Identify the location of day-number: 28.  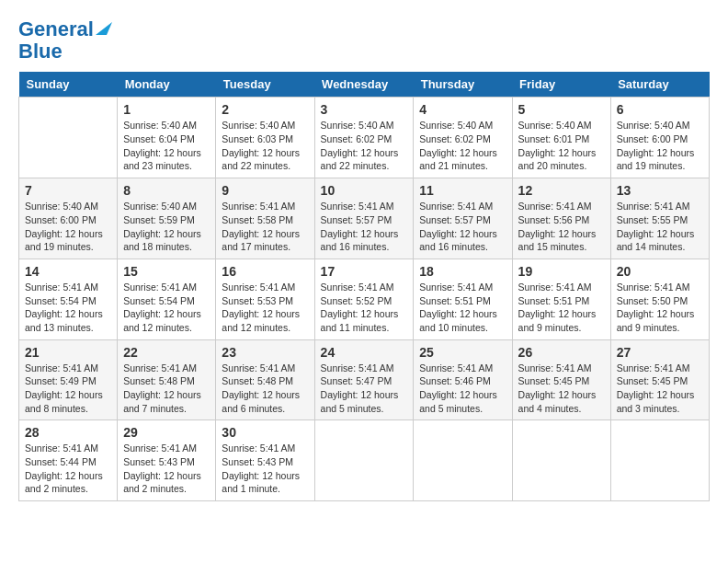
(68, 432).